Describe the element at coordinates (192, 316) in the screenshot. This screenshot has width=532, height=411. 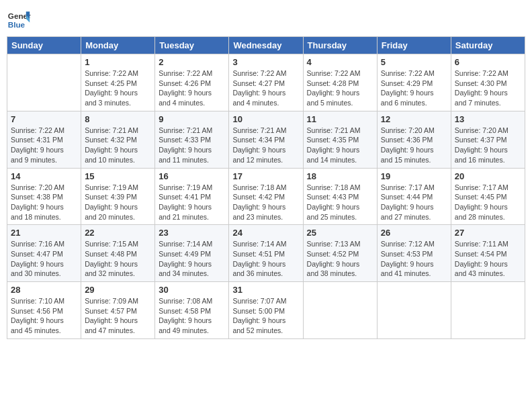
I see `day-info: Sunrise: 7:08 AM Sunset: 4:58 PM Dayligh…` at that location.